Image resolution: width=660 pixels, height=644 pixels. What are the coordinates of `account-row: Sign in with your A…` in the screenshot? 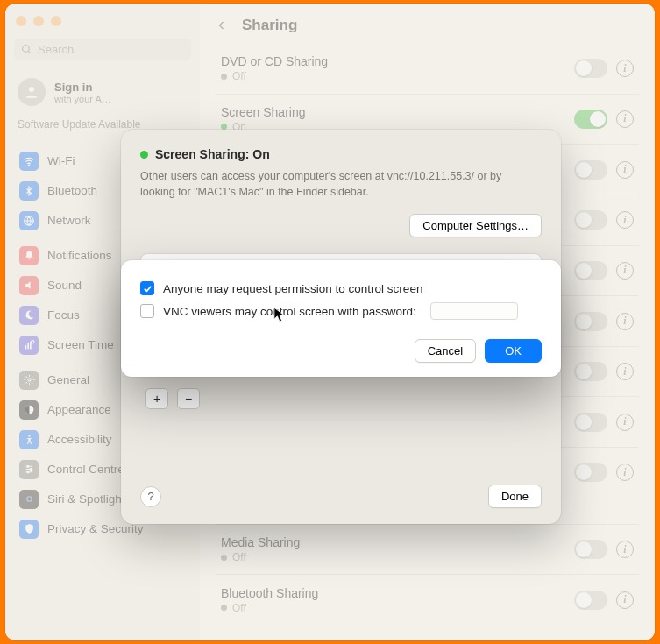 It's located at (103, 94).